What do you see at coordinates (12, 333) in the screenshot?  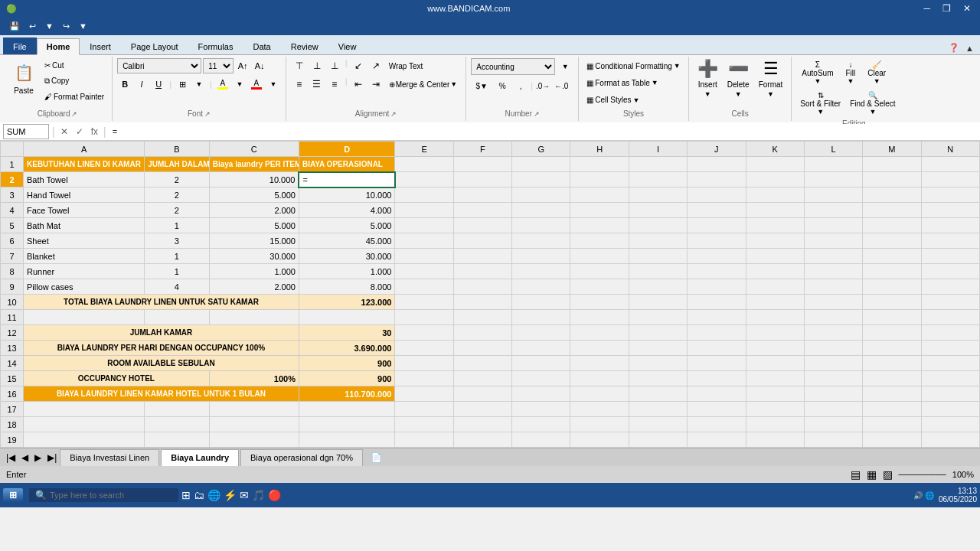 I see `row-num-12: 12` at bounding box center [12, 333].